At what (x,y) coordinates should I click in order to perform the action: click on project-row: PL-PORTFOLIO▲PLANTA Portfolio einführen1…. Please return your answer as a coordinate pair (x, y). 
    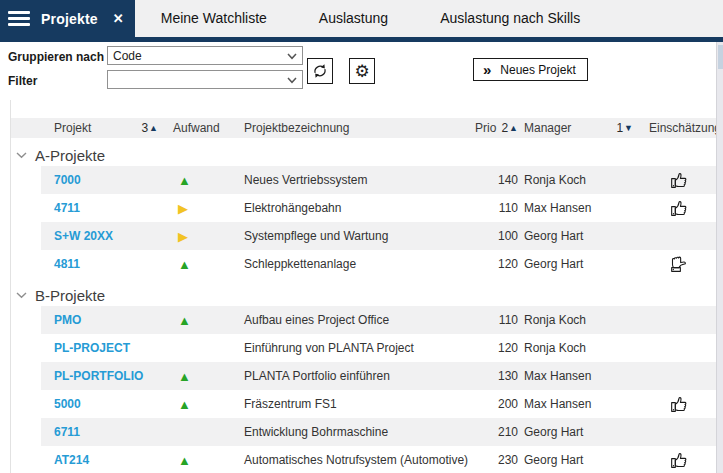
    Looking at the image, I should click on (364, 376).